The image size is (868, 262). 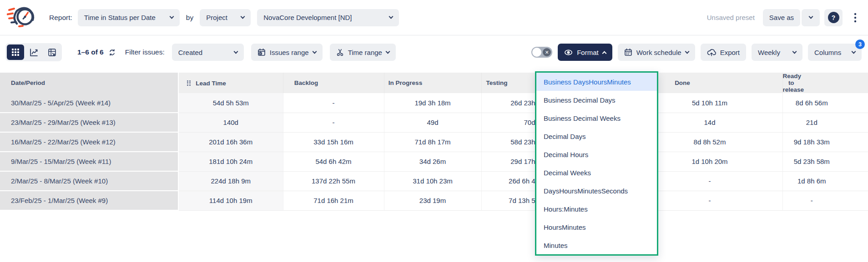 I want to click on report-type-select: Time in Status per Date, so click(x=129, y=18).